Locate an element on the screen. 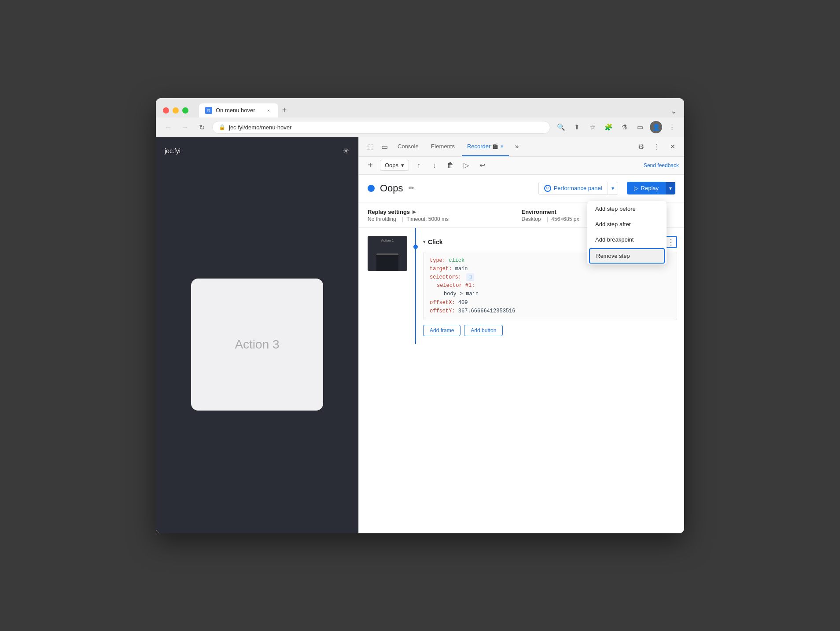  delete-recording-button: 🗑 is located at coordinates (450, 165).